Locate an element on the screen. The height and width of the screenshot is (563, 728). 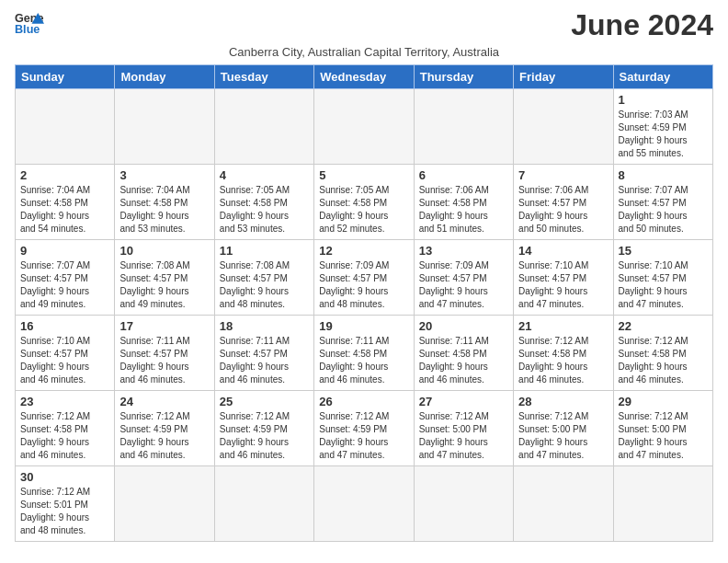
day-number: 6 is located at coordinates (463, 175).